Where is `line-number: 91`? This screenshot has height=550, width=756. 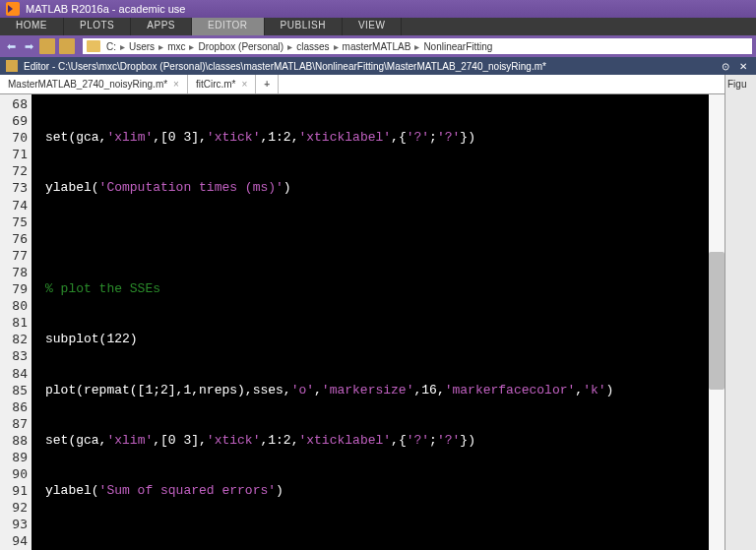
line-number: 91 is located at coordinates (16, 490).